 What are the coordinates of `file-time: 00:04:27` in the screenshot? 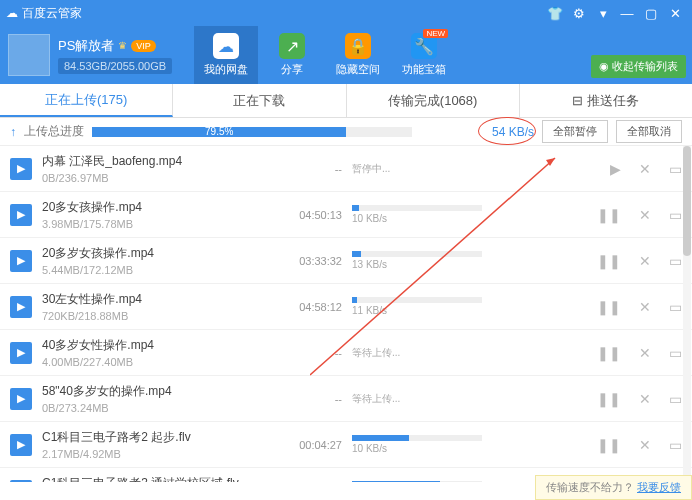 It's located at (312, 445).